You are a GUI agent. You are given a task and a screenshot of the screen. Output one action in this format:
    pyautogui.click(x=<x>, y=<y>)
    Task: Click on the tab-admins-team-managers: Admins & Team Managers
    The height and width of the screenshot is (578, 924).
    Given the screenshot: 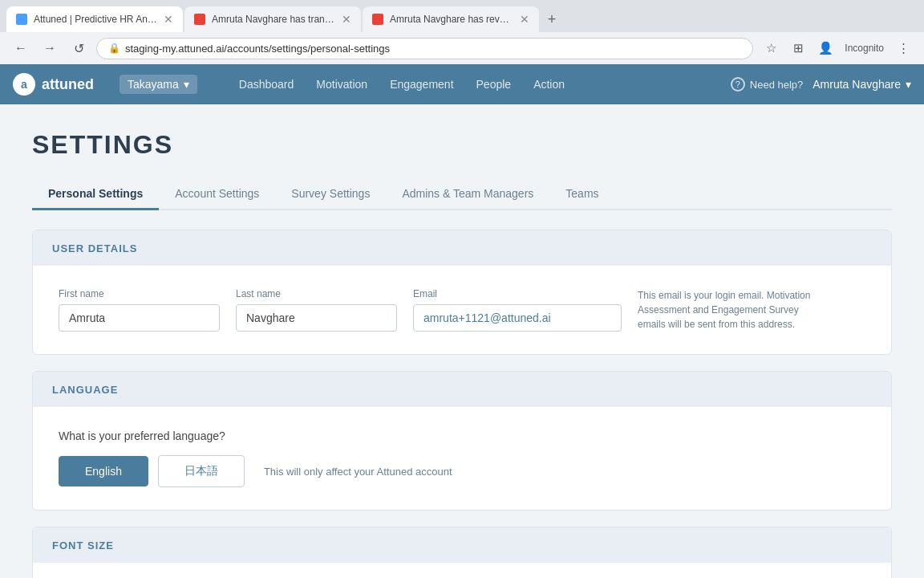 What is the action you would take?
    pyautogui.click(x=468, y=194)
    